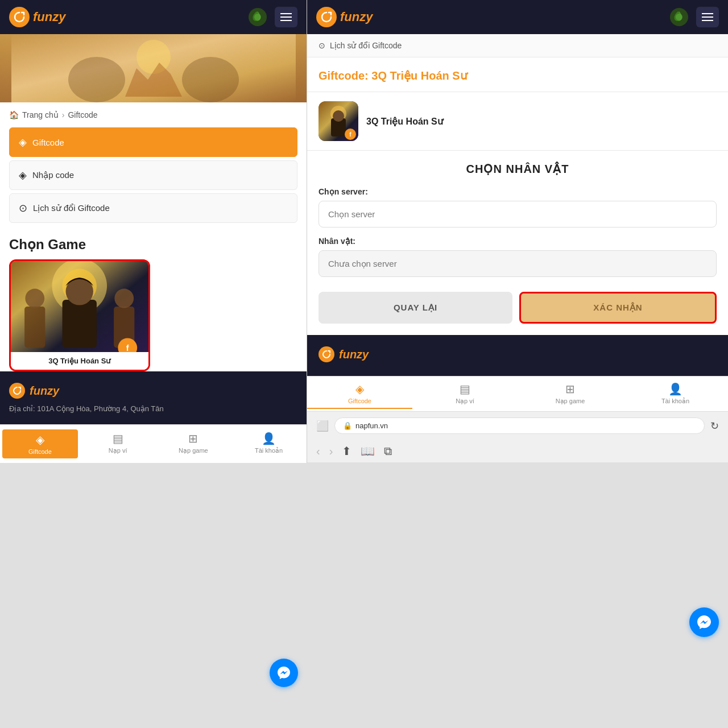 Image resolution: width=728 pixels, height=728 pixels. I want to click on left-menu-button, so click(286, 17).